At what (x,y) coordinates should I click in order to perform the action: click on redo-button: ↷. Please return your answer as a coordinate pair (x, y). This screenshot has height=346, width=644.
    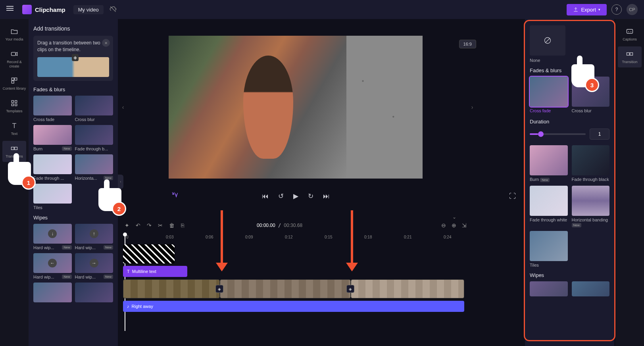
    Looking at the image, I should click on (149, 225).